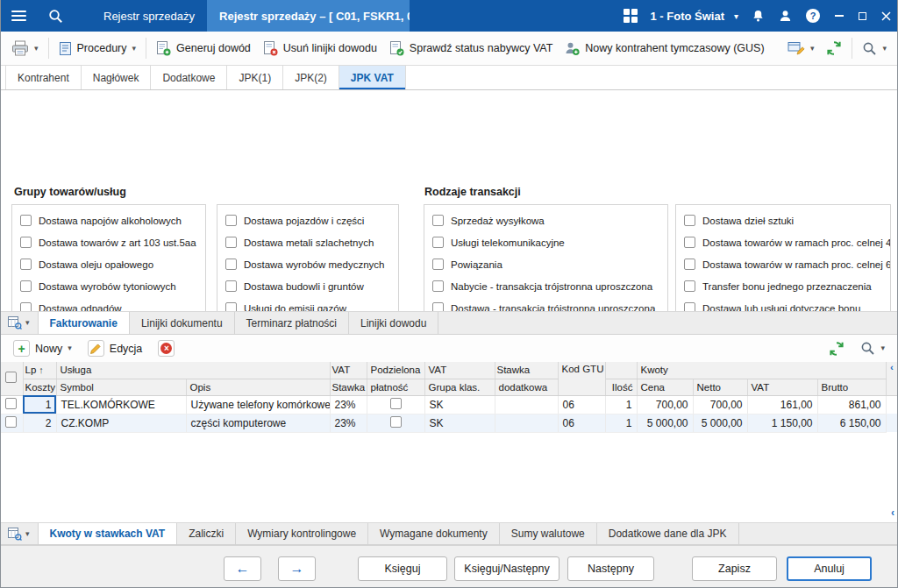  What do you see at coordinates (830, 569) in the screenshot?
I see `anuluj-button: Anuluj` at bounding box center [830, 569].